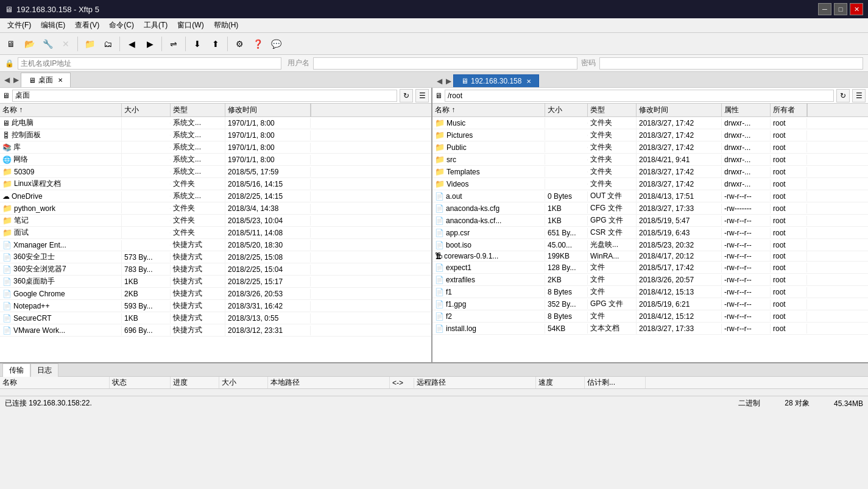  Describe the element at coordinates (66, 44) in the screenshot. I see `disconnect-button: ✕` at that location.